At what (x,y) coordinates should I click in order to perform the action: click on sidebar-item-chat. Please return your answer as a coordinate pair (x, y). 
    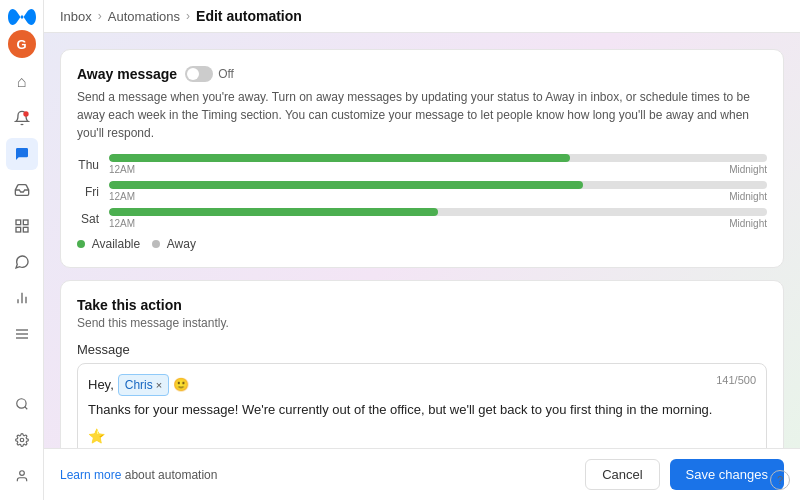
    Looking at the image, I should click on (22, 154).